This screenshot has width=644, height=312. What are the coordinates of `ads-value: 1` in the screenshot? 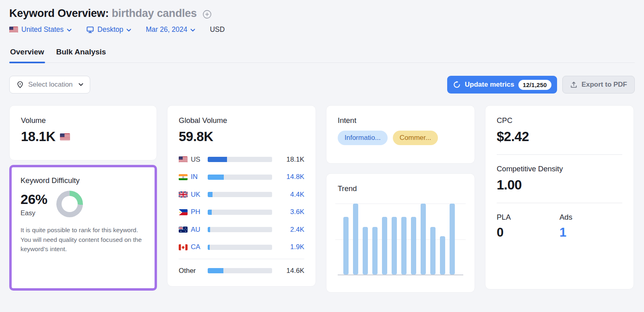 It's located at (591, 233).